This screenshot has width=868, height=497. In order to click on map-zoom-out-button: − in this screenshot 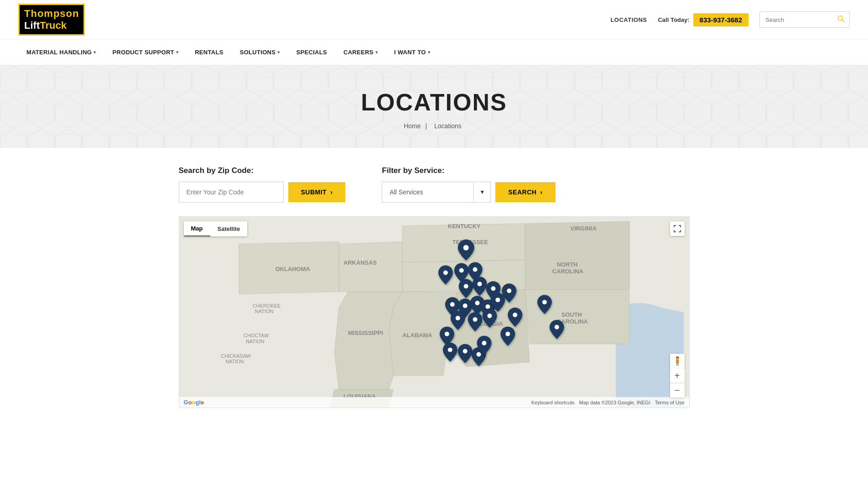, I will do `click(677, 390)`.